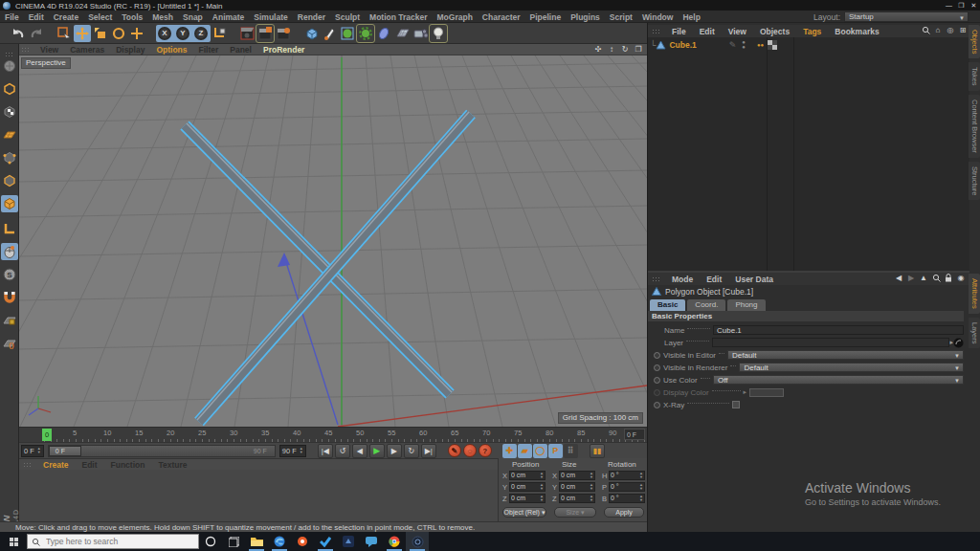 The width and height of the screenshot is (980, 551). Describe the element at coordinates (658, 17) in the screenshot. I see `menu-window: Window` at that location.